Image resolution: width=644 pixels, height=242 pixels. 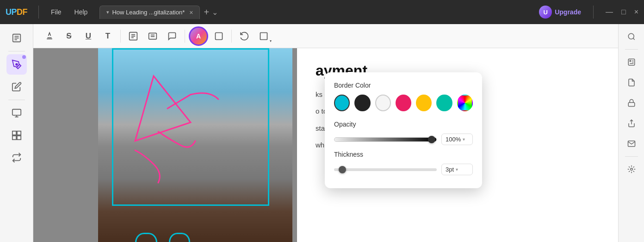 I want to click on tab-area: ▾ How Leading ...gitalization* × + ⌄, so click(x=317, y=12).